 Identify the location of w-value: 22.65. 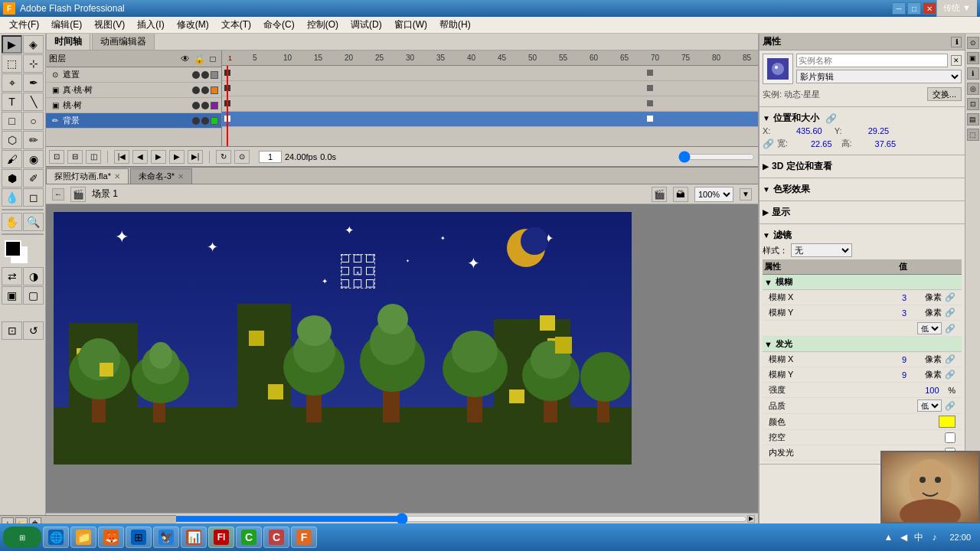
(822, 144).